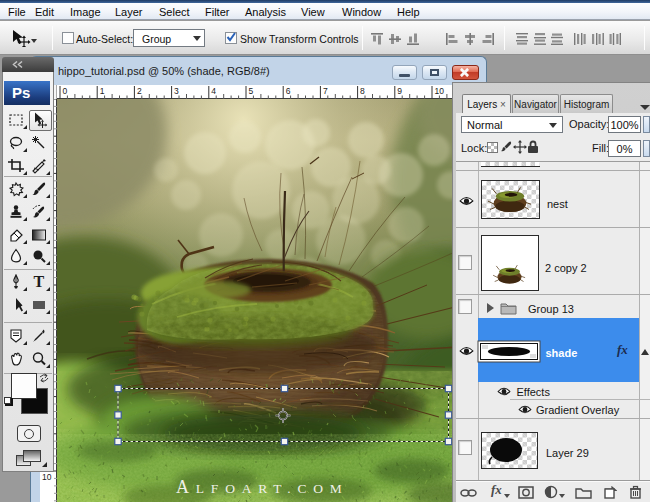 The width and height of the screenshot is (650, 502). I want to click on svg-text: 0, so click(66, 91).